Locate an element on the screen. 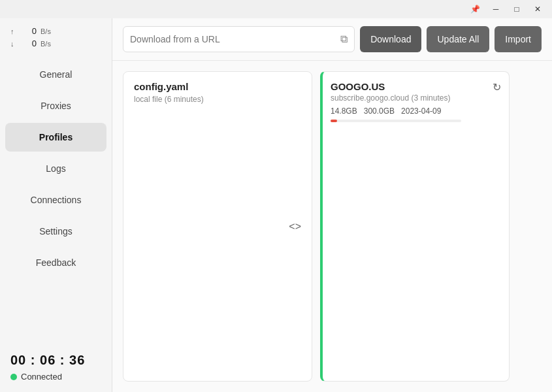  sidebar-item-general: General is located at coordinates (56, 74).